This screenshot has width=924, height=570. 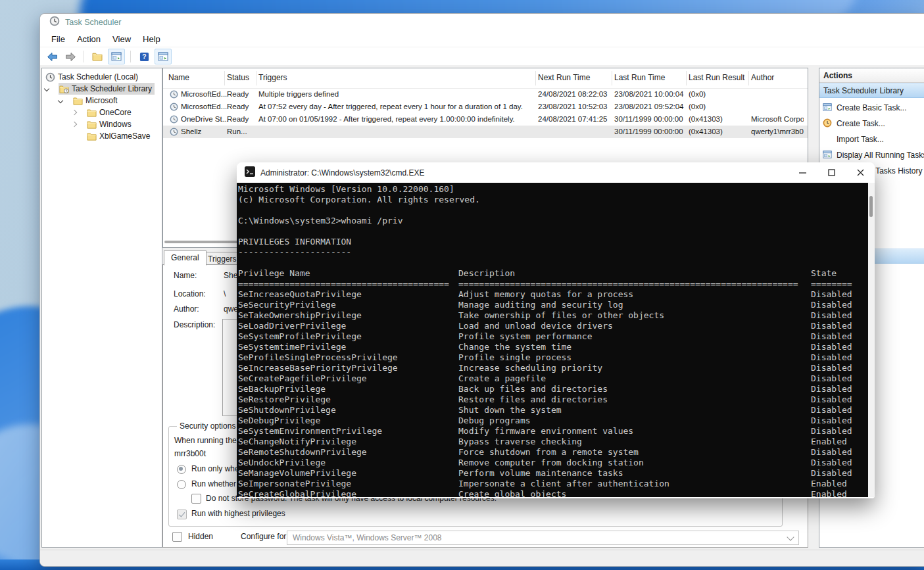 What do you see at coordinates (831, 172) in the screenshot?
I see `maximize-button` at bounding box center [831, 172].